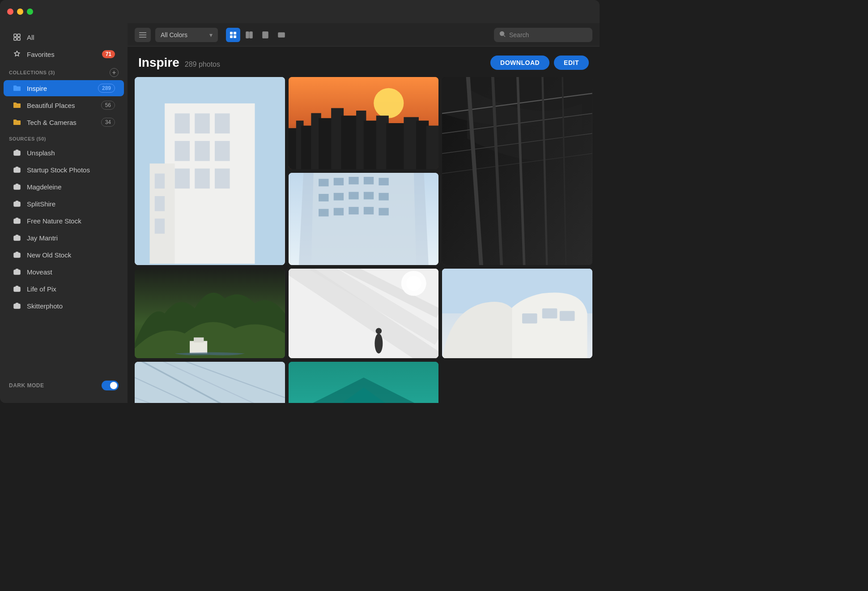 The width and height of the screenshot is (868, 591). What do you see at coordinates (257, 35) in the screenshot?
I see `view-mode-group` at bounding box center [257, 35].